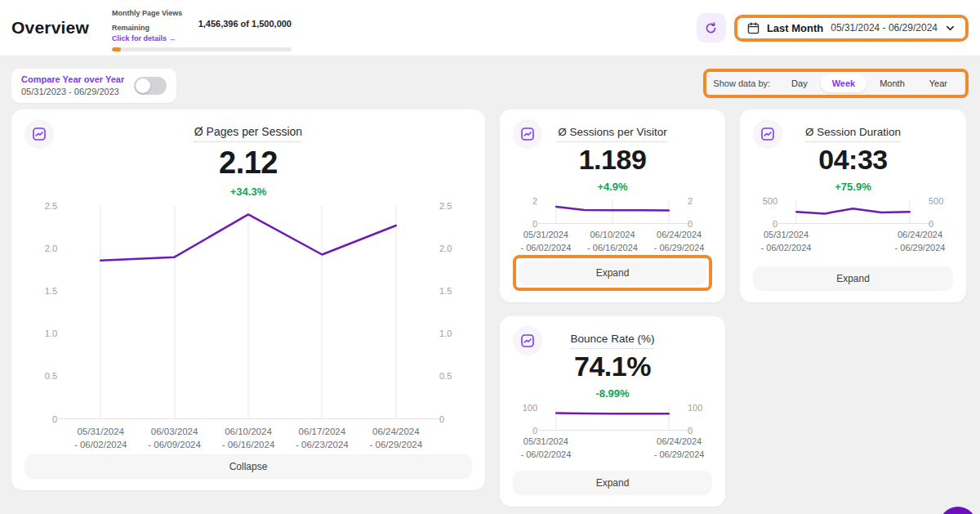  I want to click on y-axis-right: 2.52.01.51.00.50, so click(456, 312).